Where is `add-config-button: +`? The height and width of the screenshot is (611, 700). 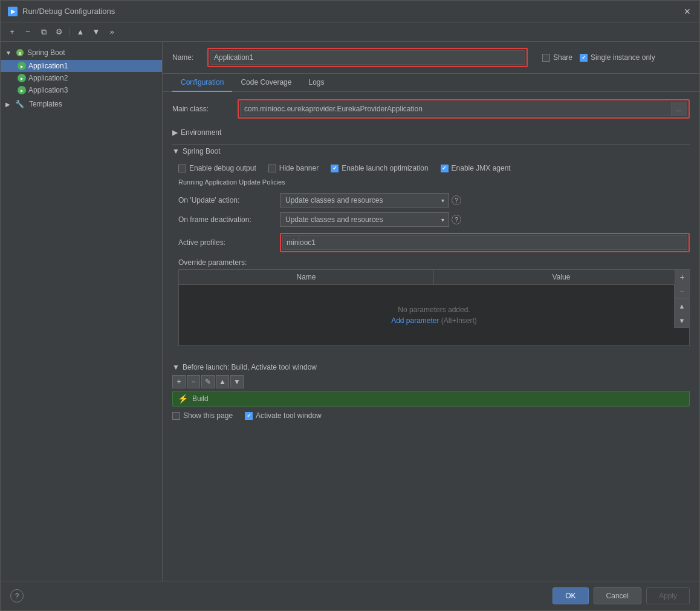 add-config-button: + is located at coordinates (12, 32).